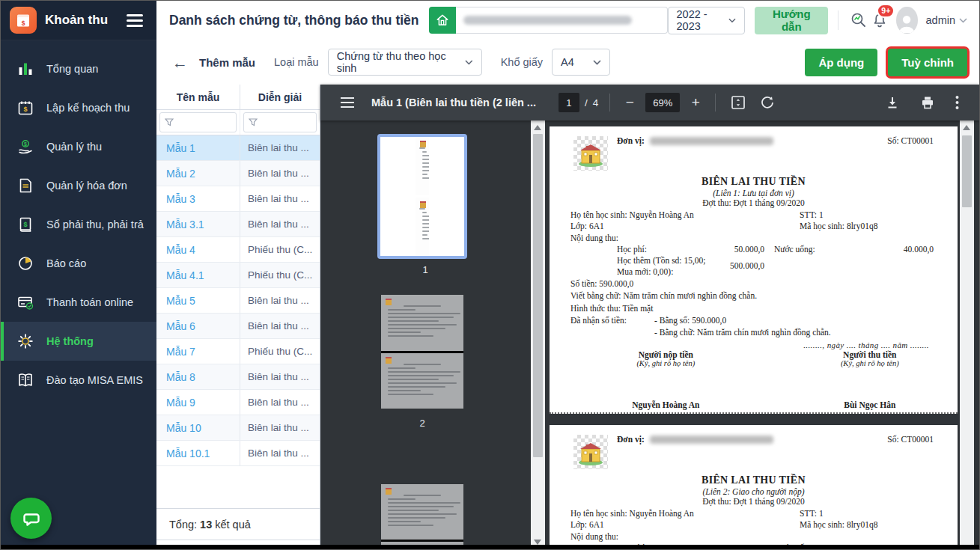 This screenshot has width=980, height=550. I want to click on collector-title: Người thu tiền, so click(870, 355).